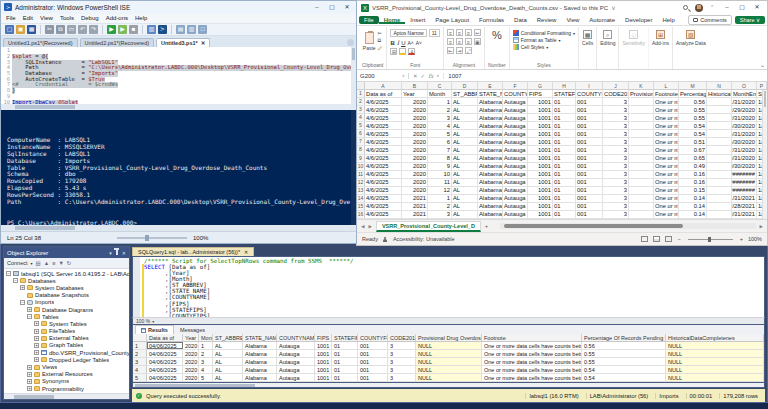 The image size is (768, 409). Describe the element at coordinates (693, 134) in the screenshot. I see `cell: 0.54` at that location.